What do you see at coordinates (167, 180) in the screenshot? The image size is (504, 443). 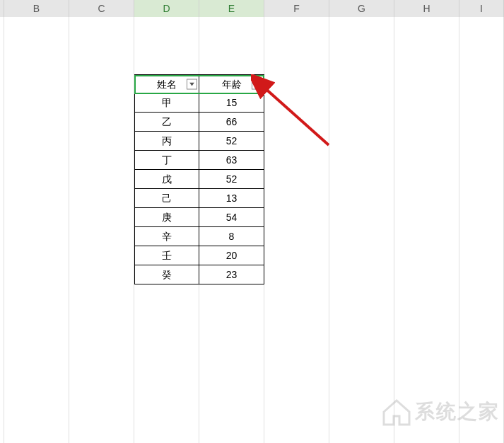 I see `cell-name: 戊` at bounding box center [167, 180].